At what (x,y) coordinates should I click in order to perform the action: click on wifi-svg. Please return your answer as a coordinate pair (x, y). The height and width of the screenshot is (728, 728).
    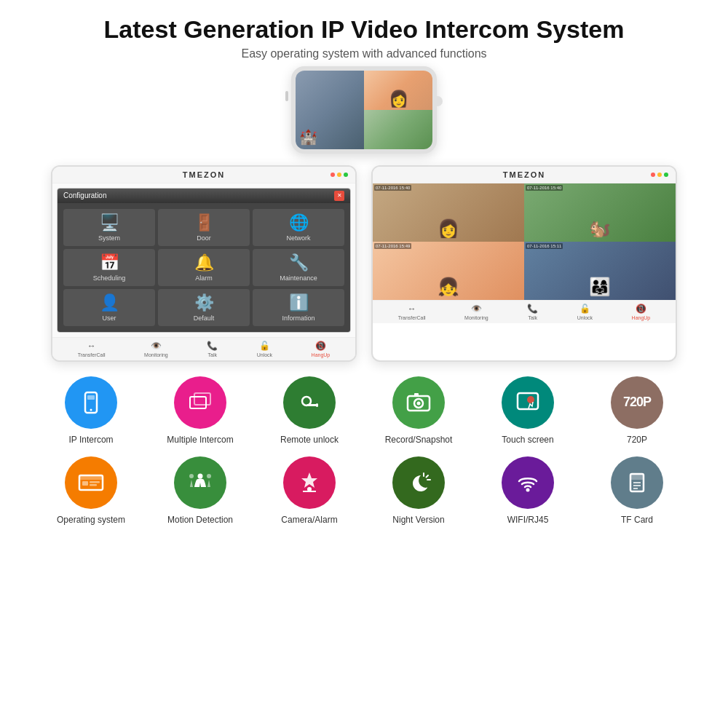
    Looking at the image, I should click on (528, 483).